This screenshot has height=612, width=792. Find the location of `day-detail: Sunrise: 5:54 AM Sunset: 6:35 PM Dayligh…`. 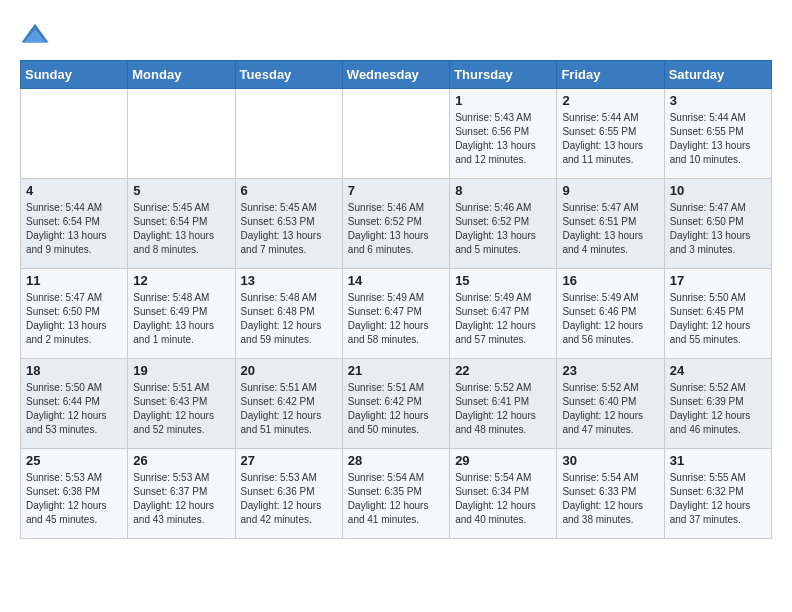

day-detail: Sunrise: 5:54 AM Sunset: 6:35 PM Dayligh… is located at coordinates (396, 499).